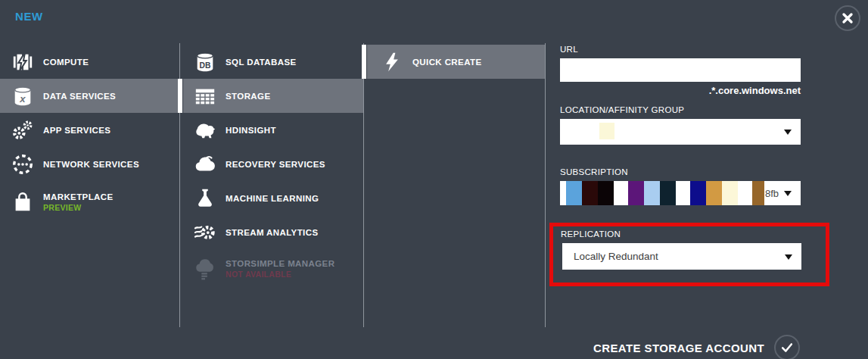 This screenshot has height=359, width=868. What do you see at coordinates (89, 130) in the screenshot?
I see `sidebar-item-app-services: APP SERVICES` at bounding box center [89, 130].